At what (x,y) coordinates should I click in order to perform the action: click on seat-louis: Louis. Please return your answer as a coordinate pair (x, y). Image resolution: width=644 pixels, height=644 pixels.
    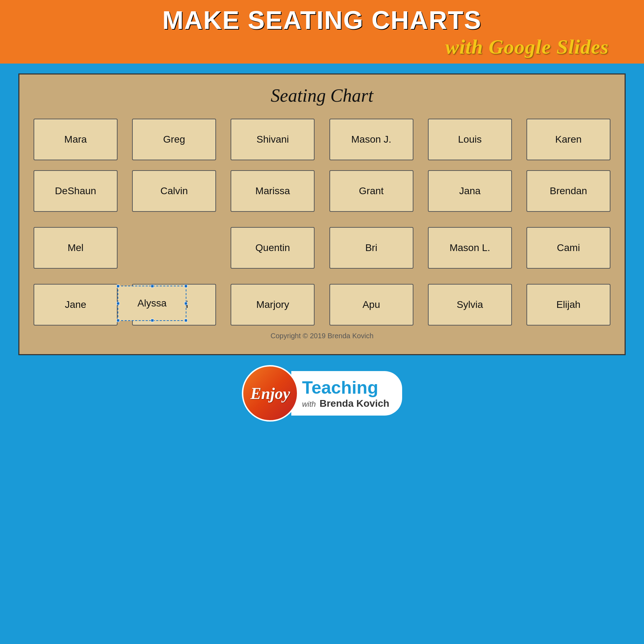
    Looking at the image, I should click on (470, 139).